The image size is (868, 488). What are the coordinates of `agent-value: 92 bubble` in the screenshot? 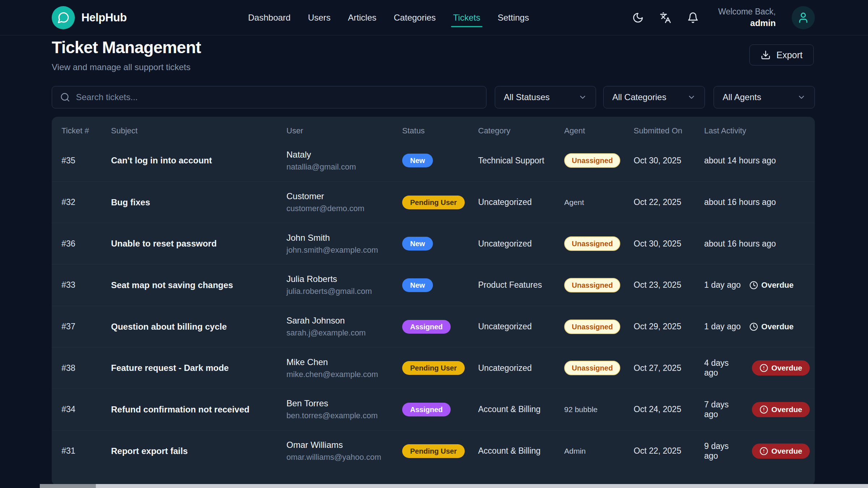 It's located at (581, 409).